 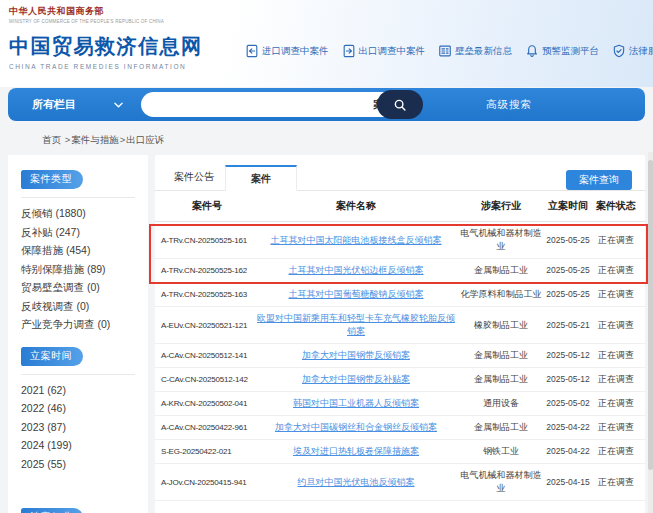 I want to click on nav-alert-platform: 预警监测平台, so click(x=562, y=51).